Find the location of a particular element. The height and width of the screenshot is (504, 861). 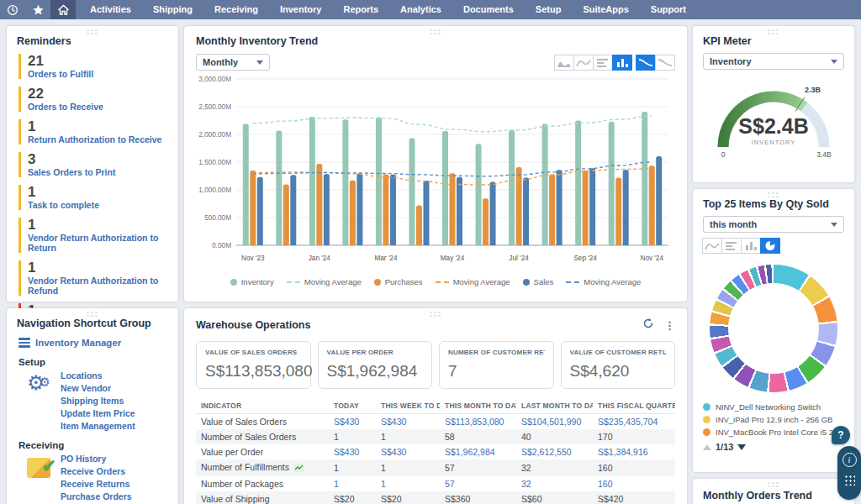

trend-period-select: Monthly is located at coordinates (233, 62).